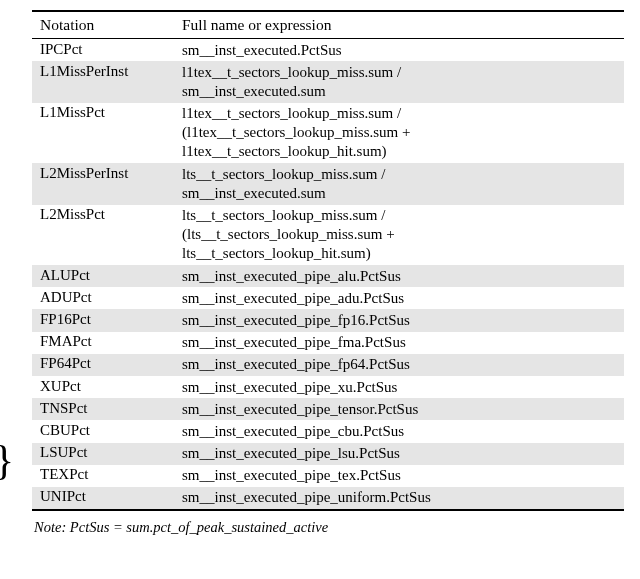 Image resolution: width=640 pixels, height=579 pixels. What do you see at coordinates (399, 498) in the screenshot?
I see `cell-expression: sm__inst_executed_pipe_uniform.PctSus` at bounding box center [399, 498].